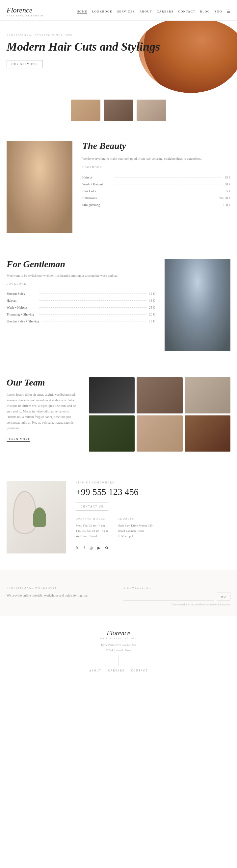 This screenshot has width=237, height=868. What do you see at coordinates (126, 11) in the screenshot?
I see `nav-services: SERVICES` at bounding box center [126, 11].